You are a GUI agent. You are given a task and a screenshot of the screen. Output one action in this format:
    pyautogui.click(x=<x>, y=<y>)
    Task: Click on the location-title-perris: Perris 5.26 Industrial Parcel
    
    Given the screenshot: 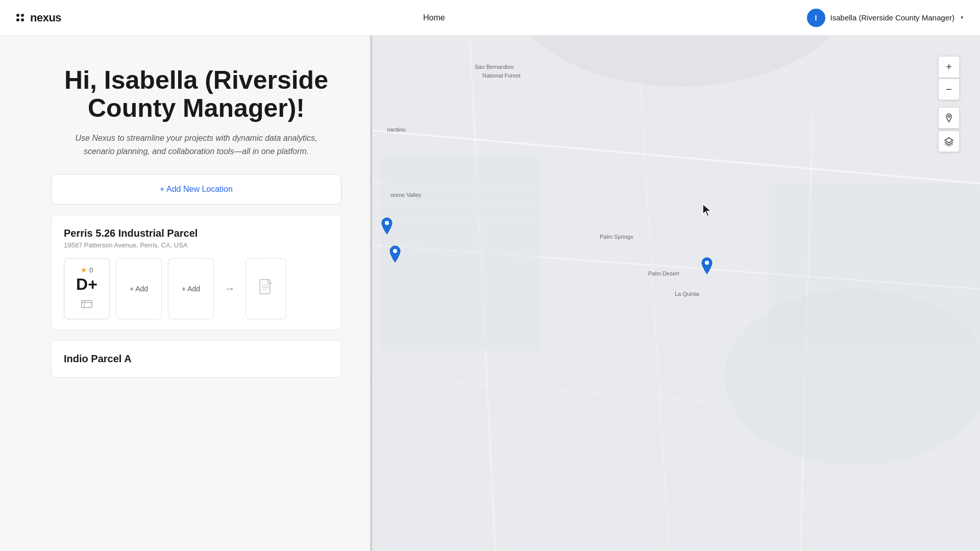 What is the action you would take?
    pyautogui.click(x=196, y=234)
    